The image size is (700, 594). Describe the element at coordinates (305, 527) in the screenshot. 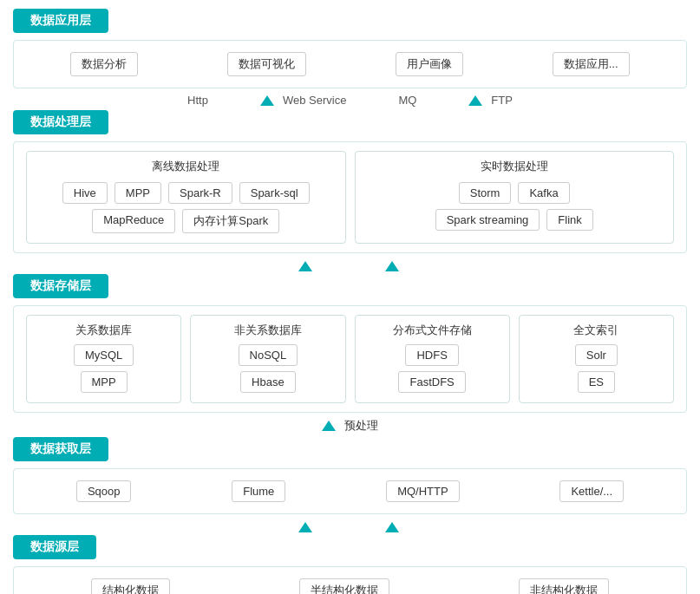

I see `arrow-up-conn4-left` at that location.